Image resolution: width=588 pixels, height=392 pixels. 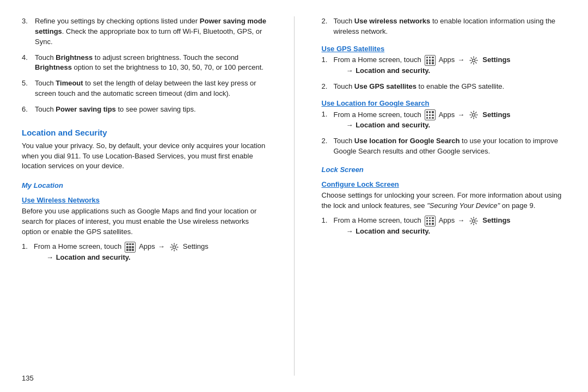 What do you see at coordinates (294, 196) in the screenshot?
I see `column-divider` at bounding box center [294, 196].